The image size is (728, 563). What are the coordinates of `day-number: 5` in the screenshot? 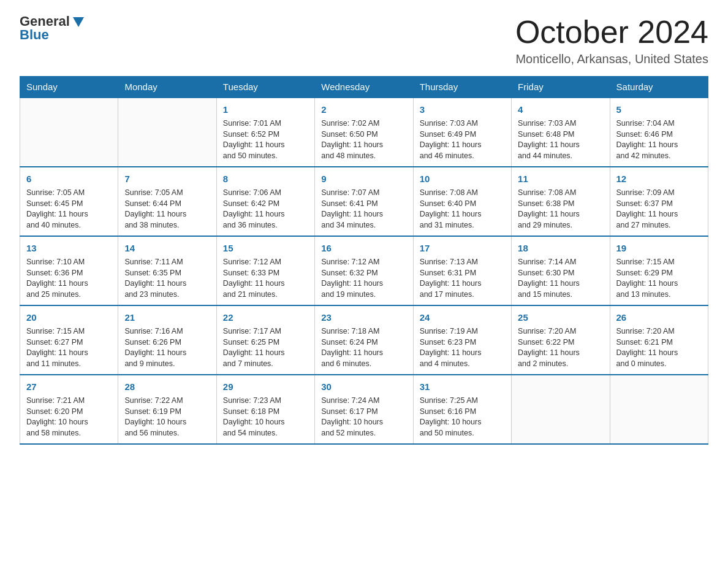 It's located at (659, 109).